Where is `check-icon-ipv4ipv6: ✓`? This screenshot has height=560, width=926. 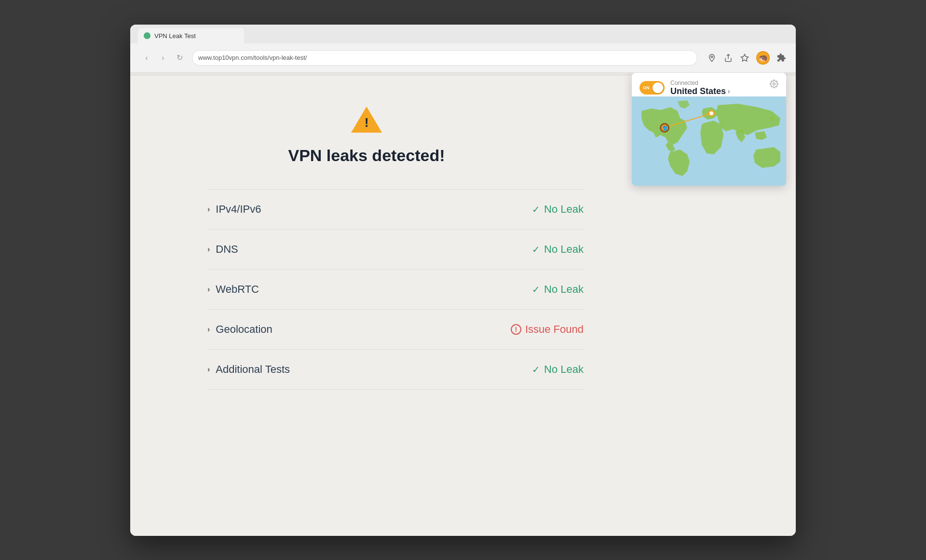 check-icon-ipv4ipv6: ✓ is located at coordinates (536, 209).